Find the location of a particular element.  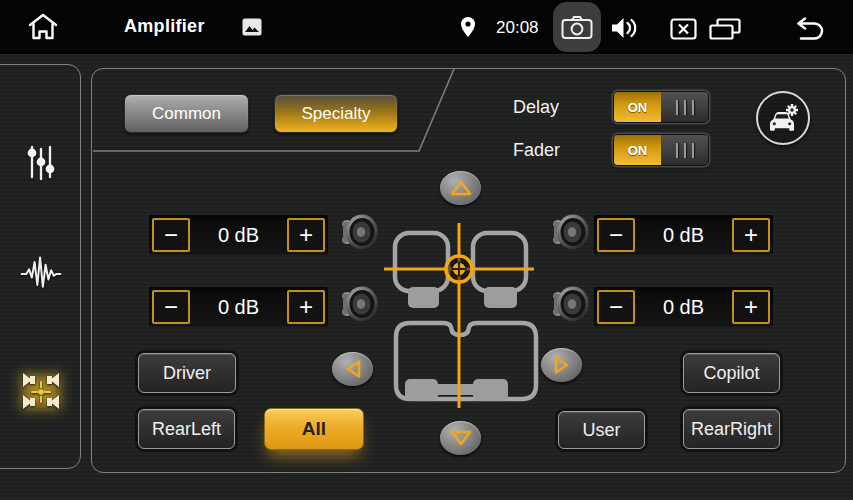

preset-rearright-button: RearRight is located at coordinates (732, 429).